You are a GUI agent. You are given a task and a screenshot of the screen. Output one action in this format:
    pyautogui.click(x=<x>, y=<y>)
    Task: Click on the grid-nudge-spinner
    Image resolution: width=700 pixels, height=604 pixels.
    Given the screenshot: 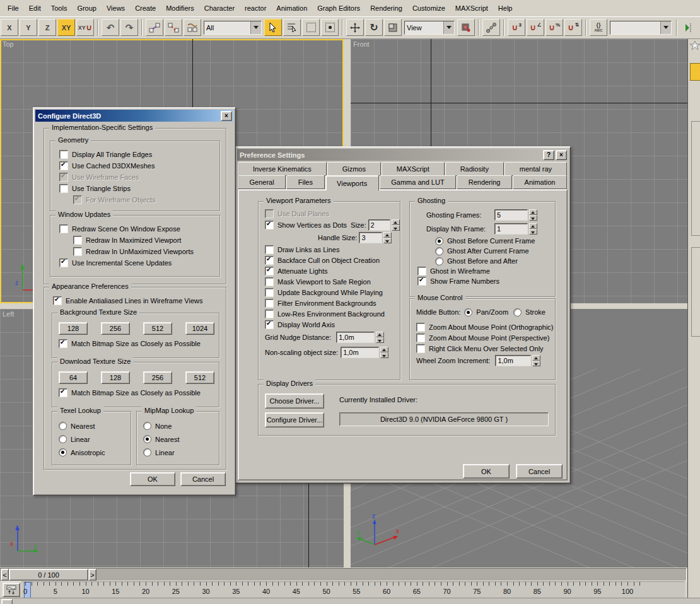 What is the action you would take?
    pyautogui.click(x=380, y=337)
    